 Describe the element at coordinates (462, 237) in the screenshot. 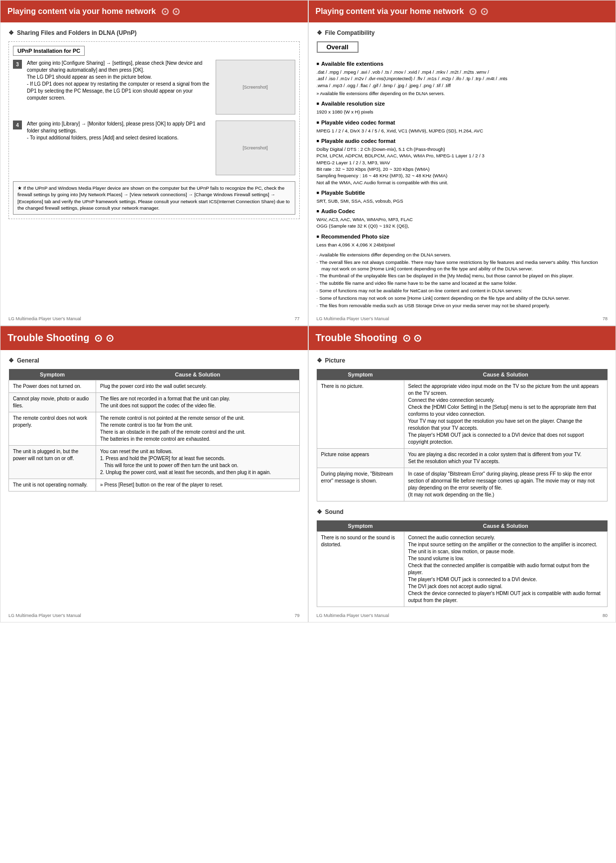

I see `sub-photo: Recommended Photo size` at that location.